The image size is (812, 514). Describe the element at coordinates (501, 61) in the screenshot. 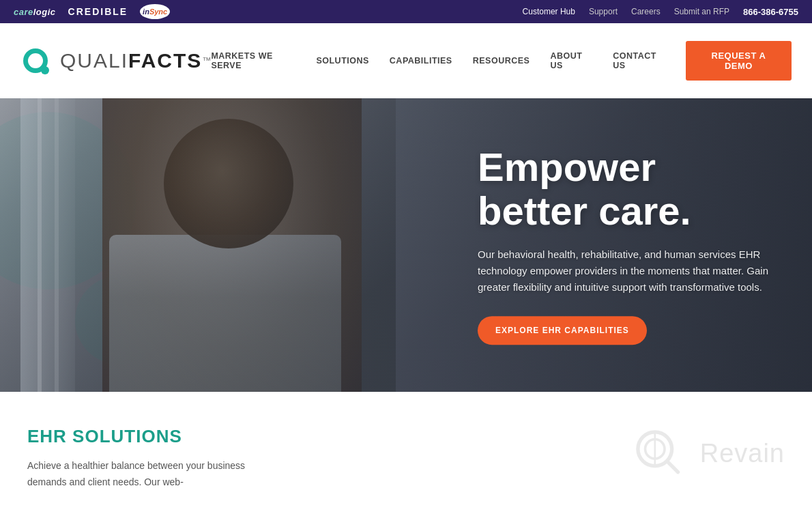

I see `nav-links: MARKETS WE SERVE SOLUTIONS CAPABILITIES …` at that location.